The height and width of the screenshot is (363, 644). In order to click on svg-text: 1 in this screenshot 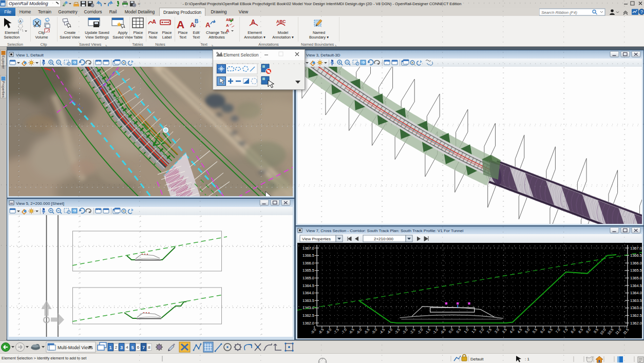, I will do `click(111, 348)`.